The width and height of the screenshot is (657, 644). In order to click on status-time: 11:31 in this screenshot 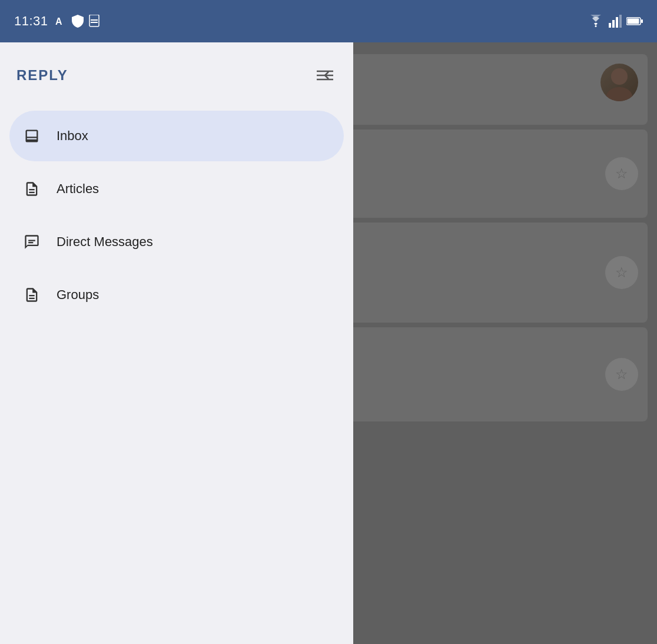, I will do `click(31, 21)`.